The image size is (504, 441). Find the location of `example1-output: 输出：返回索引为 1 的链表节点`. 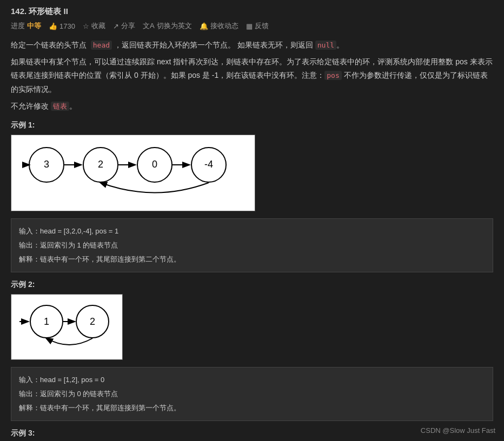

example1-output: 输出：返回索引为 1 的链表节点 is located at coordinates (252, 245).